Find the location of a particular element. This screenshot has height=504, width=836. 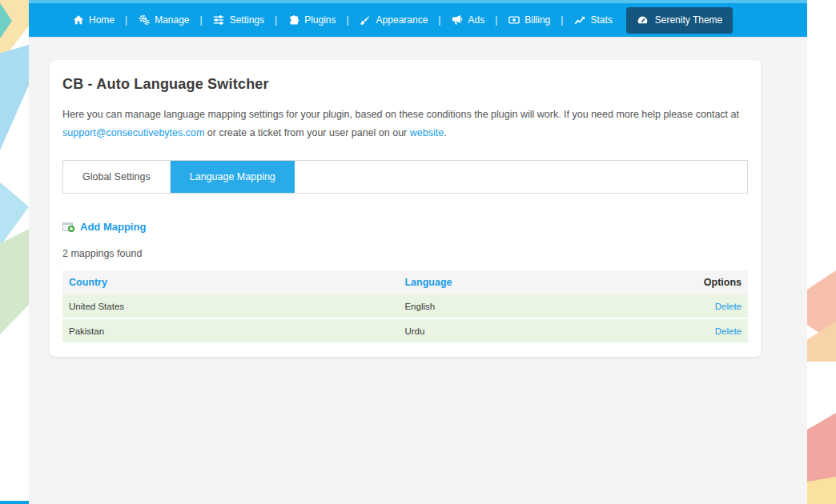

nav-item-ads: Ads is located at coordinates (468, 21).